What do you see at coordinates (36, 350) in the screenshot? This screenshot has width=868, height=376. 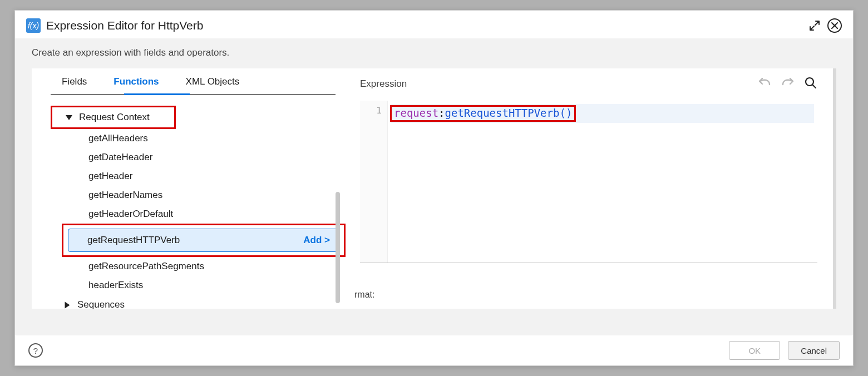 I see `help-icon: ?` at bounding box center [36, 350].